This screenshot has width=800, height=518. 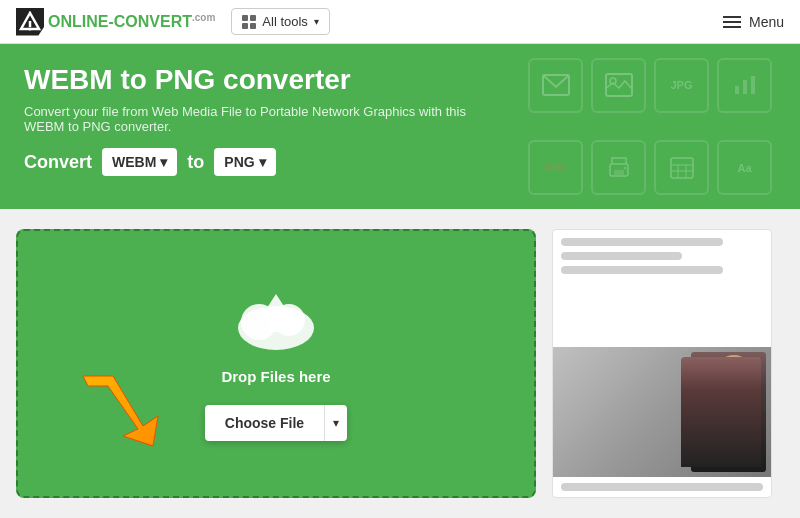 I want to click on choose-file-row: Choose File ▾, so click(x=276, y=423).